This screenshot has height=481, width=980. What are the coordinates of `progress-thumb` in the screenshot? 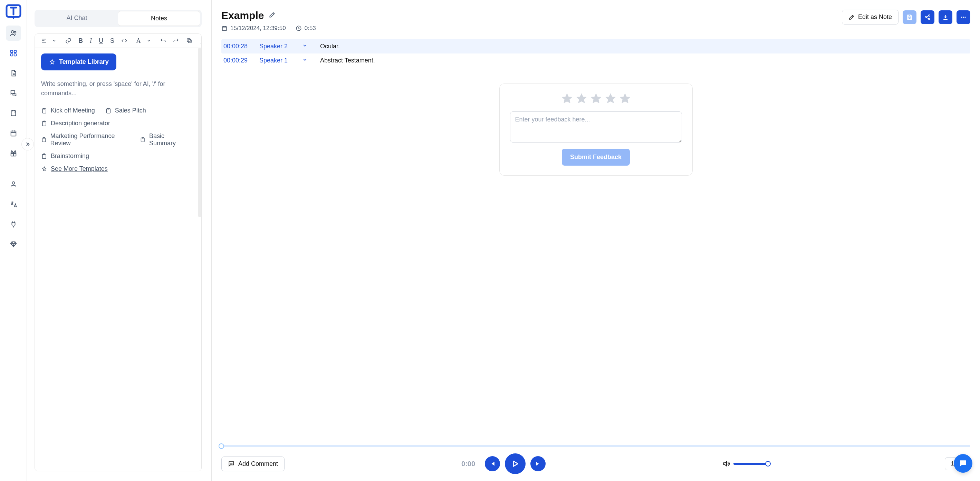 It's located at (221, 446).